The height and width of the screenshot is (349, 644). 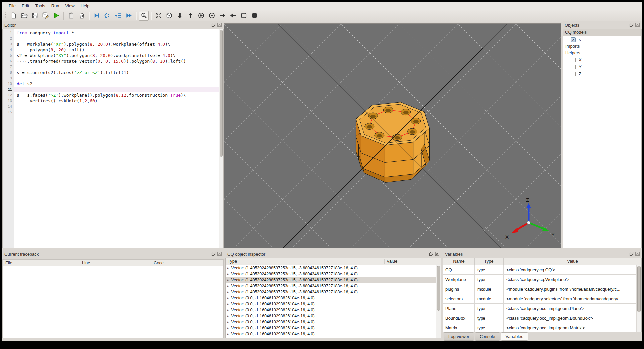 I want to click on delete-button, so click(x=82, y=16).